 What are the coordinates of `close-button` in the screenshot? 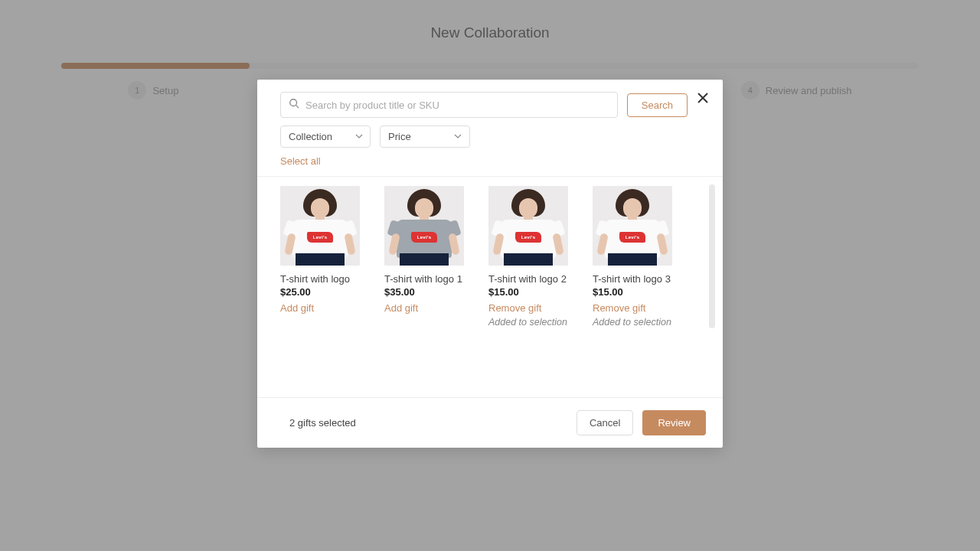 It's located at (703, 99).